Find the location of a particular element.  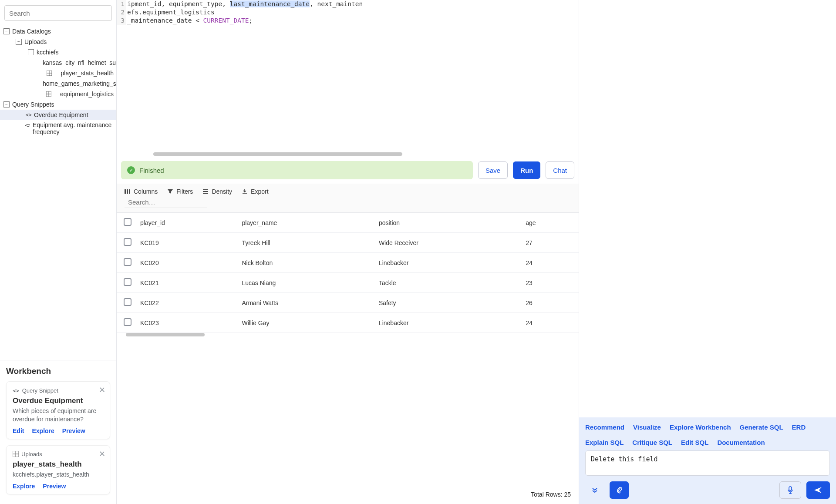

code-text: ; is located at coordinates (251, 20).